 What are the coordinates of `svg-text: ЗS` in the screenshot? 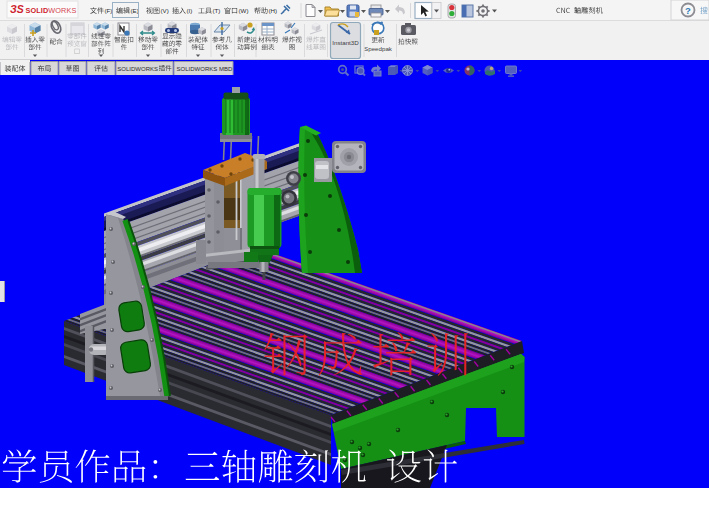 It's located at (17, 9).